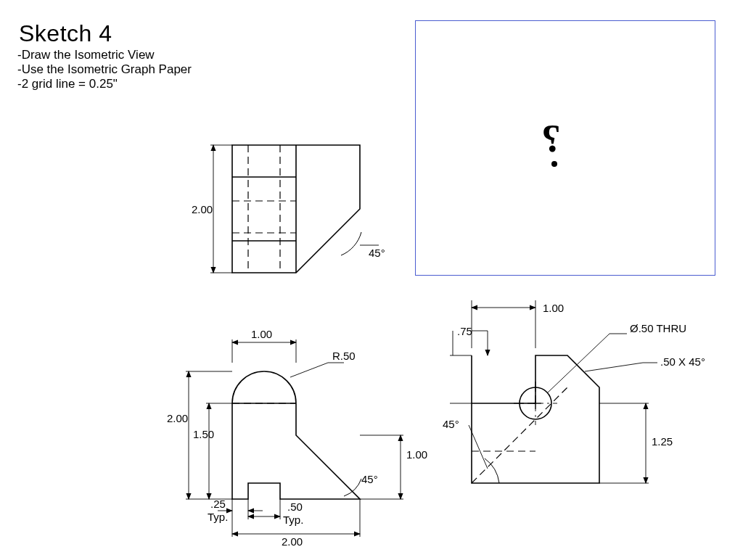 The width and height of the screenshot is (743, 560). What do you see at coordinates (370, 479) in the screenshot?
I see `dim-front-angle: 45°` at bounding box center [370, 479].